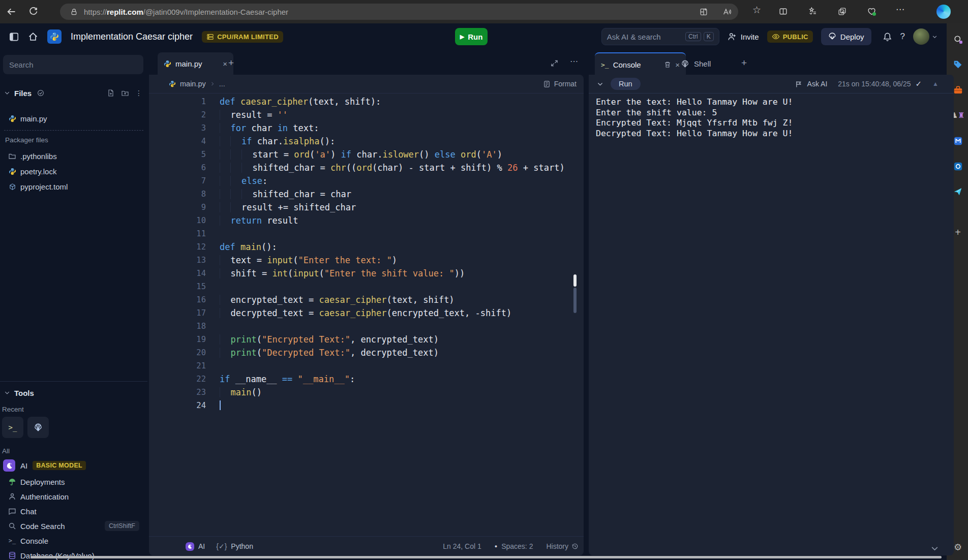 The image size is (968, 560). I want to click on deploy-button: Deploy, so click(846, 37).